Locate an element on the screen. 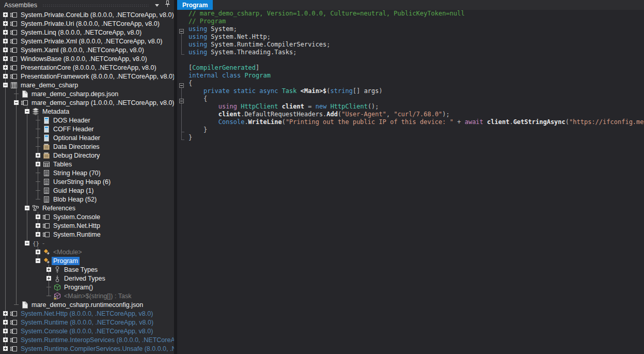 This screenshot has width=644, height=354. tree-row: String Heap (70) is located at coordinates (87, 173).